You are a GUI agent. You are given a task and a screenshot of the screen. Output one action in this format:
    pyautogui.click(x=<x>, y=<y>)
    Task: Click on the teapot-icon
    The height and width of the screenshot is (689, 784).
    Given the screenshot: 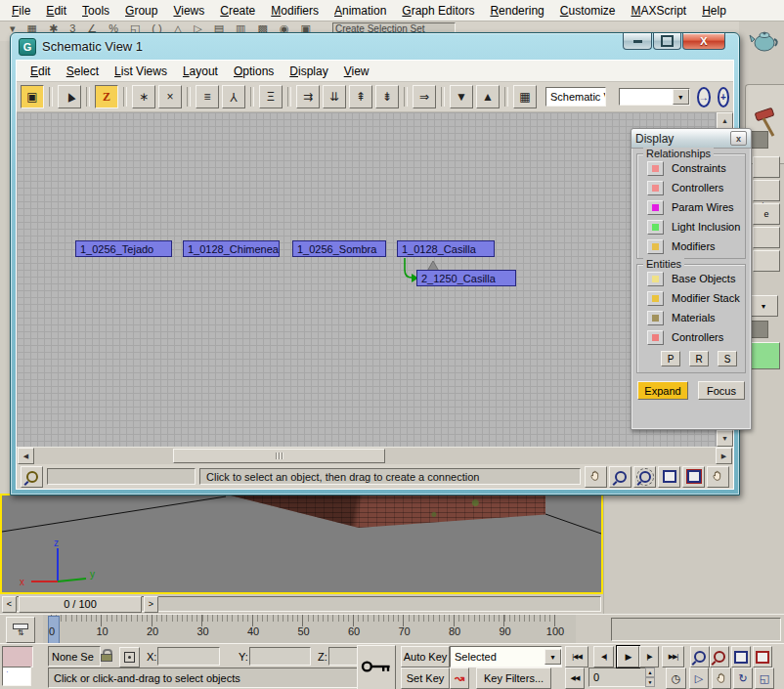 What is the action you would take?
    pyautogui.click(x=764, y=41)
    